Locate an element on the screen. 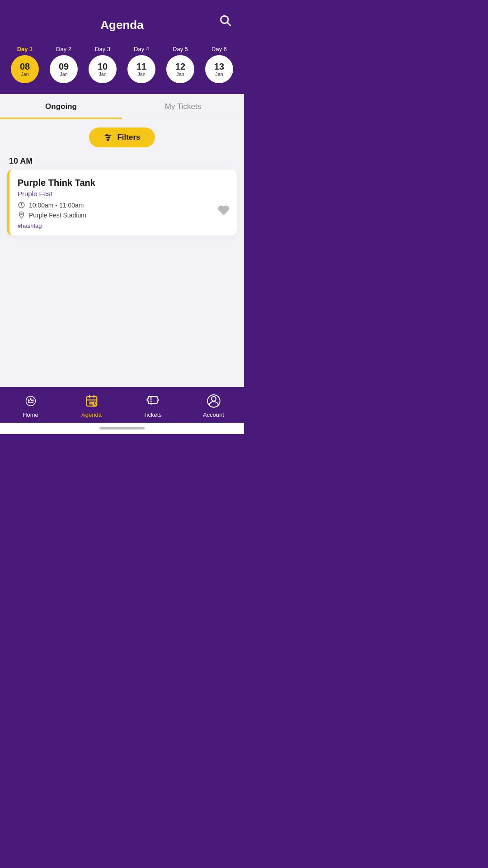 This screenshot has height=868, width=488. day-item-3: Day 310Jan is located at coordinates (103, 64).